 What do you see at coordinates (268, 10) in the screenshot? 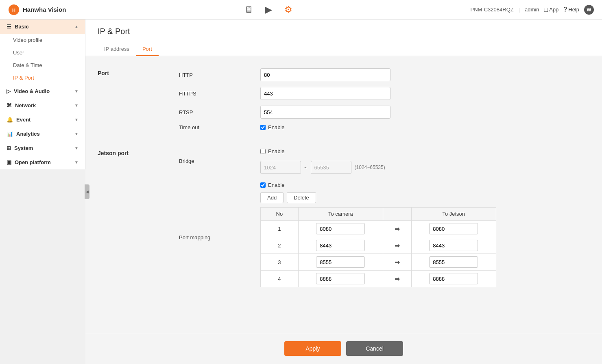
I see `play-icon: ▶` at bounding box center [268, 10].